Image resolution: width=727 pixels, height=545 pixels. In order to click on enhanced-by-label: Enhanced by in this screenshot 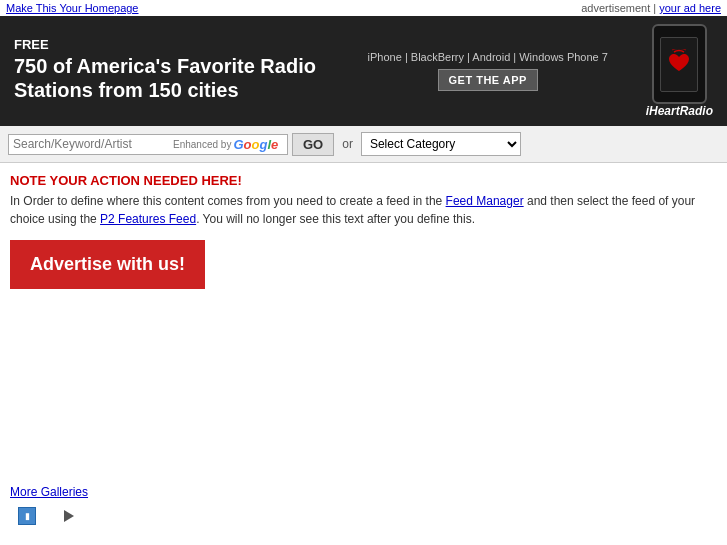, I will do `click(202, 144)`.